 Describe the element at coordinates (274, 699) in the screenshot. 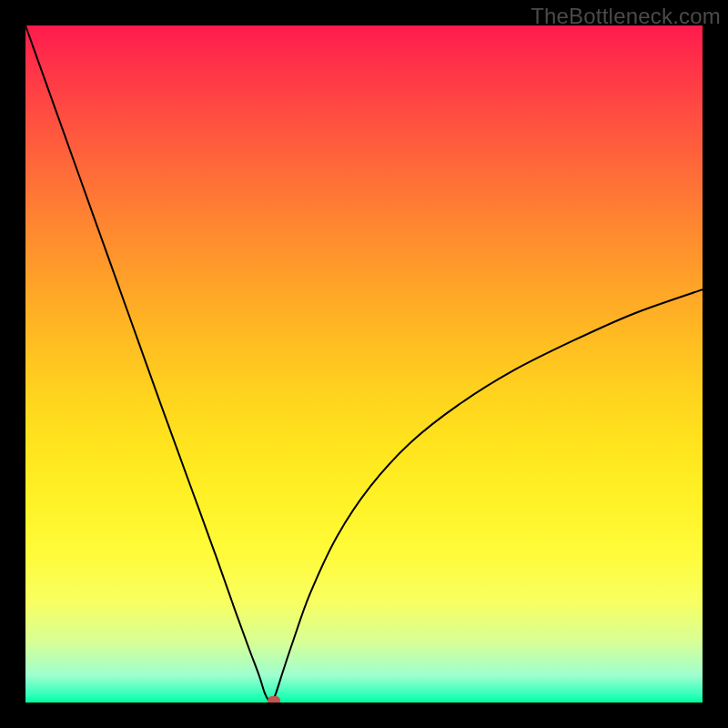

I see `optimum-marker` at that location.